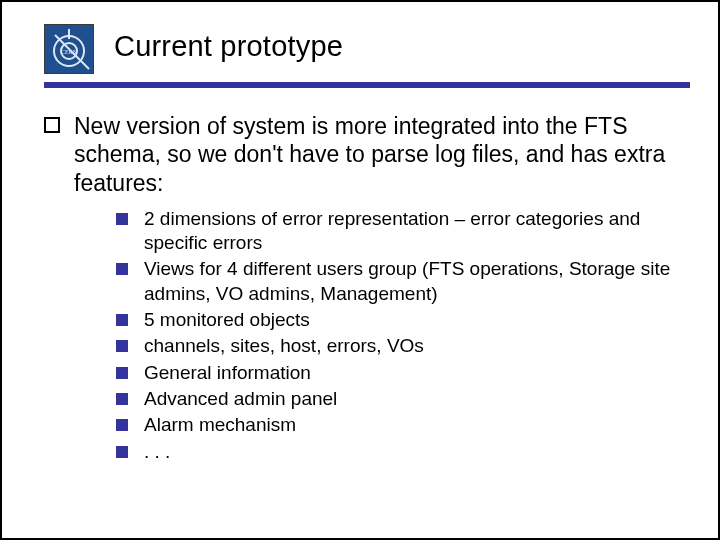 The height and width of the screenshot is (540, 720). What do you see at coordinates (70, 52) in the screenshot?
I see `svg-text: CERN` at bounding box center [70, 52].